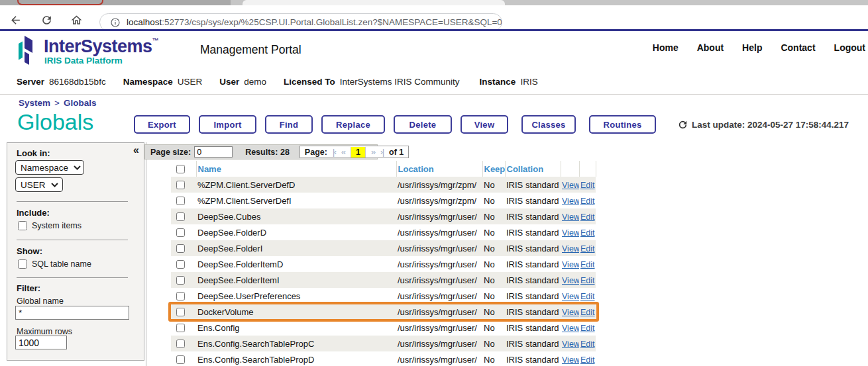 This screenshot has width=868, height=366. Describe the element at coordinates (34, 103) in the screenshot. I see `breadcrumb-system-link: System` at that location.